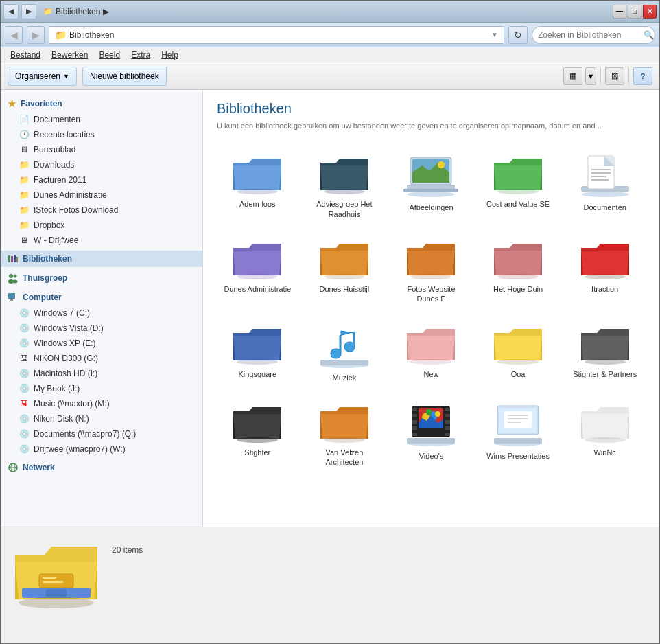  I want to click on library-item-adem-loos: Adem-loos, so click(258, 185).